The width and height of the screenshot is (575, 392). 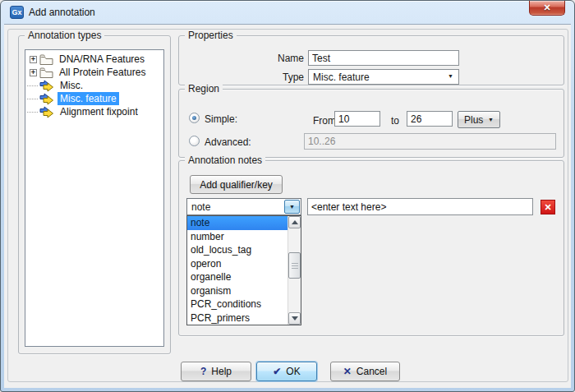 I want to click on annotation-notes-title: Annotation notes, so click(x=225, y=160).